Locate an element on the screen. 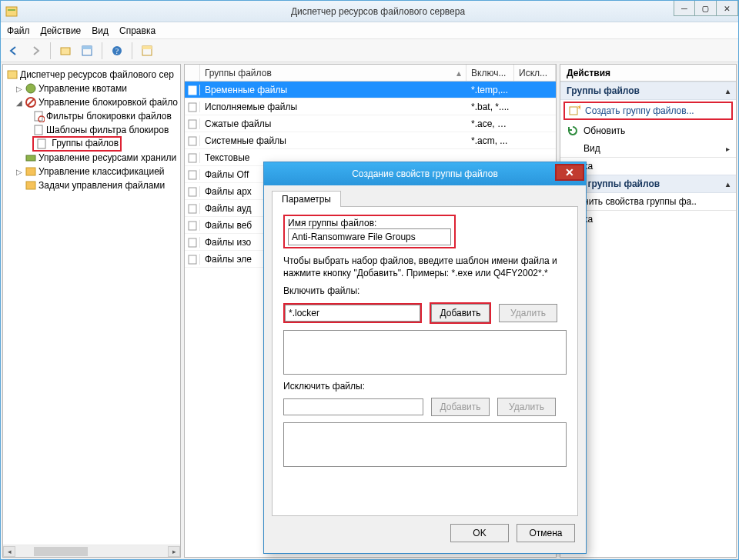 Image resolution: width=739 pixels, height=560 pixels. action-refresh-label: Обновить is located at coordinates (604, 131).